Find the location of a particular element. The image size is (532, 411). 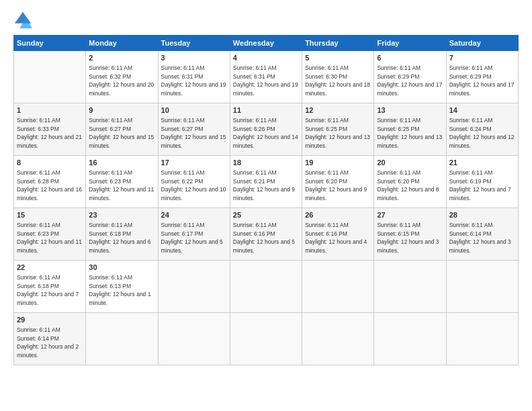

day-number: 7 is located at coordinates (482, 58).